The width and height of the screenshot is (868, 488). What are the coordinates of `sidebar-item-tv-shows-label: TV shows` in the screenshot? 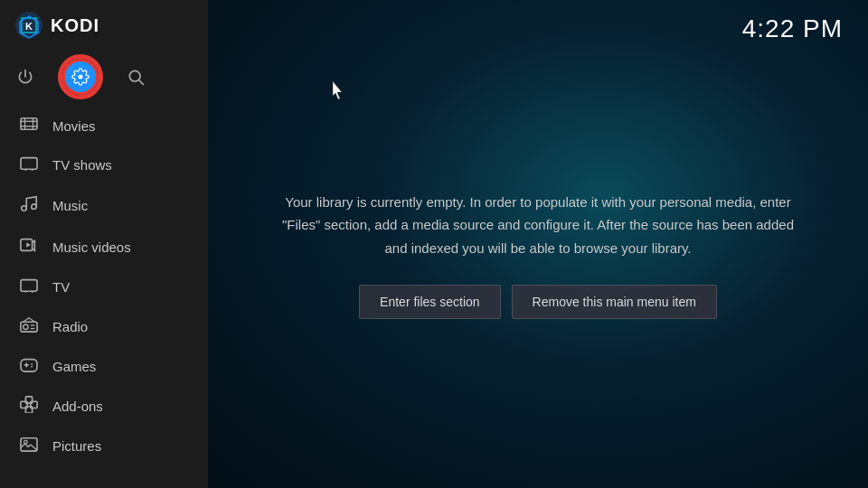 It's located at (82, 164).